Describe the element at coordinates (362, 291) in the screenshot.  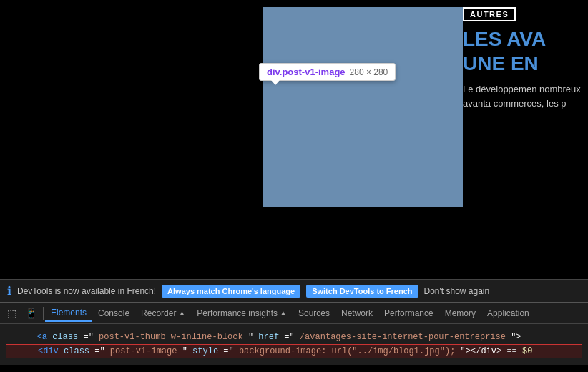
I see `switch-language-button: Switch DevTools to French` at that location.